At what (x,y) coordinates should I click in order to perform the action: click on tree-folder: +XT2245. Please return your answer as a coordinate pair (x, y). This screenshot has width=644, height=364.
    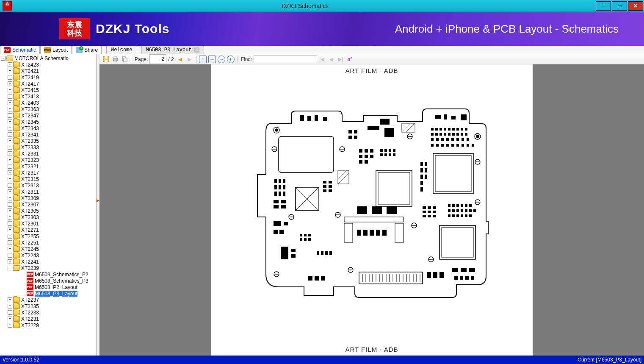
    Looking at the image, I should click on (48, 249).